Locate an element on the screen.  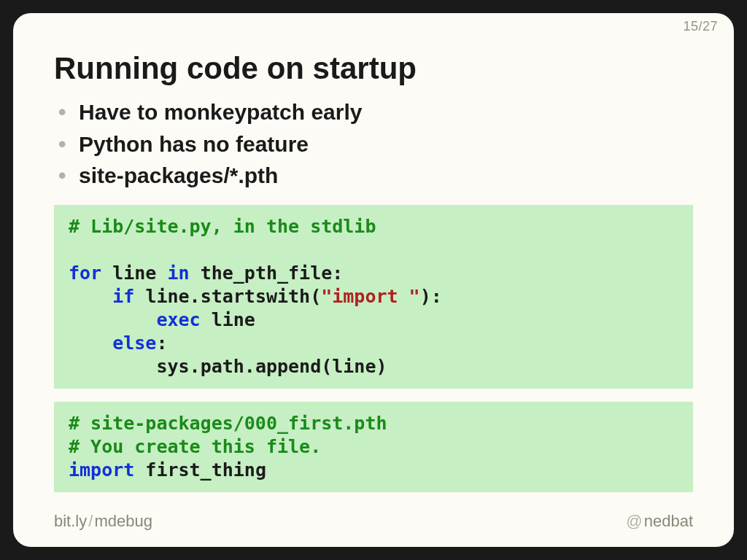
footer-handle: @nedbat is located at coordinates (659, 521).